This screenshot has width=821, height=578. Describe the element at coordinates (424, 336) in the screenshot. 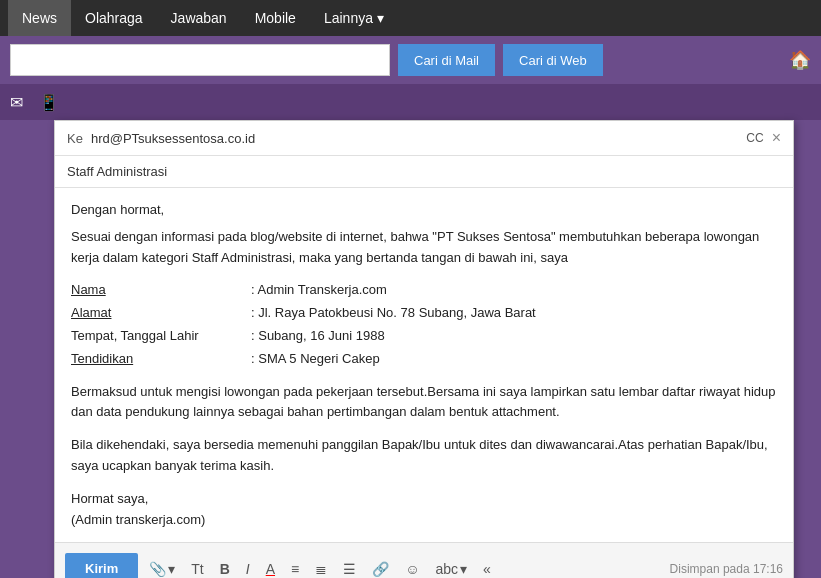

I see `field-ttl: Tempat, Tanggal Lahir : Subang, 16 Juni …` at that location.